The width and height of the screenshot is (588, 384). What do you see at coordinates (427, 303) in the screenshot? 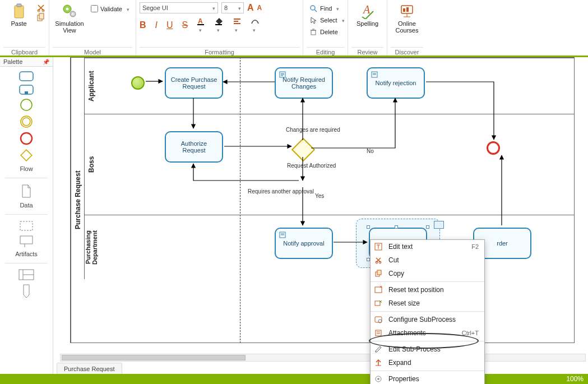
I see `ctx-reset-size: Reset size` at bounding box center [427, 303].